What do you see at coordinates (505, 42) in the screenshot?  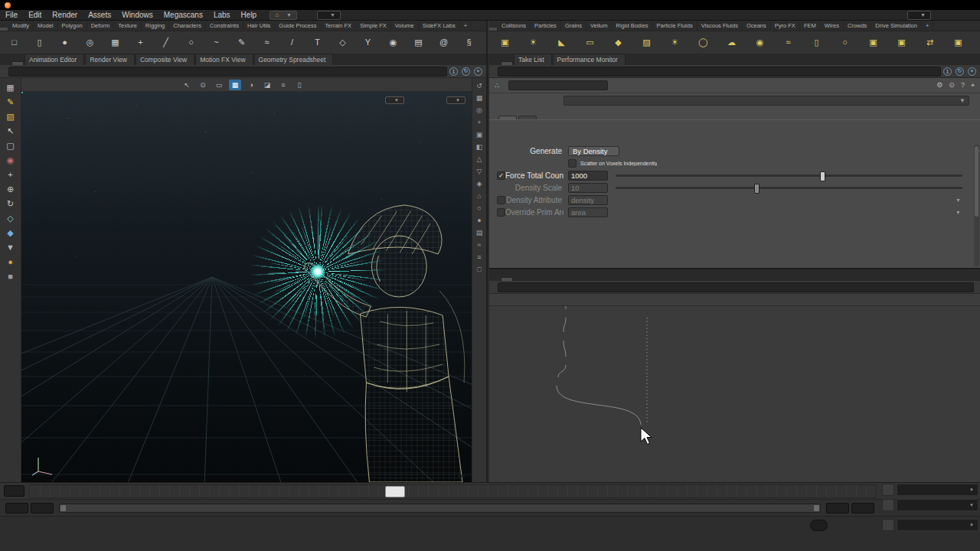 I see `shelf-tool: ▣ Camera` at bounding box center [505, 42].